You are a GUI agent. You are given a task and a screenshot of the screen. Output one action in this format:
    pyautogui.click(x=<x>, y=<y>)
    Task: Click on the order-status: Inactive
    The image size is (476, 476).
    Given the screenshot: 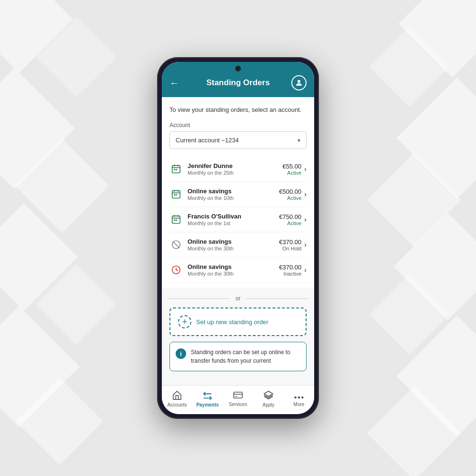 What is the action you would take?
    pyautogui.click(x=290, y=274)
    